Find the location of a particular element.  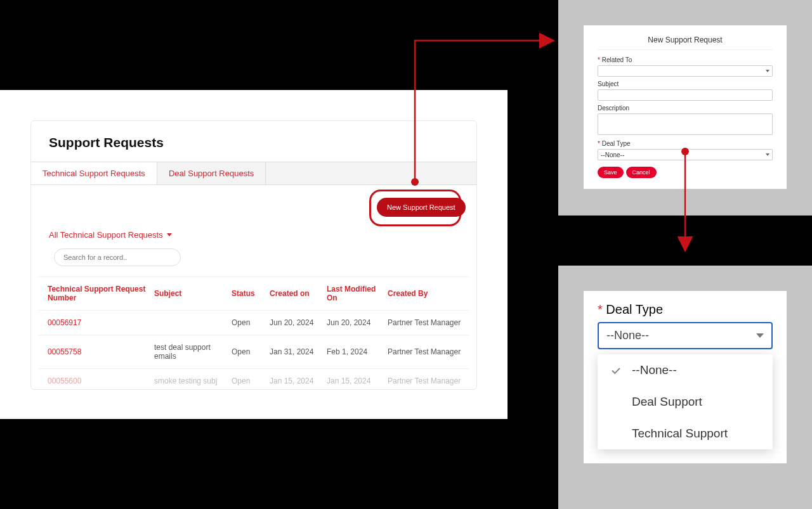

table-header: Technical Support Request Number Subject… is located at coordinates (254, 293).